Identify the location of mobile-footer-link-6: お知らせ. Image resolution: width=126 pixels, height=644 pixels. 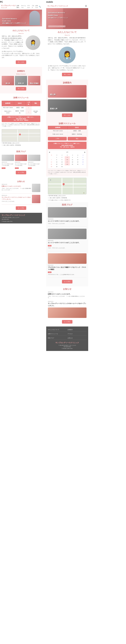
(77, 338).